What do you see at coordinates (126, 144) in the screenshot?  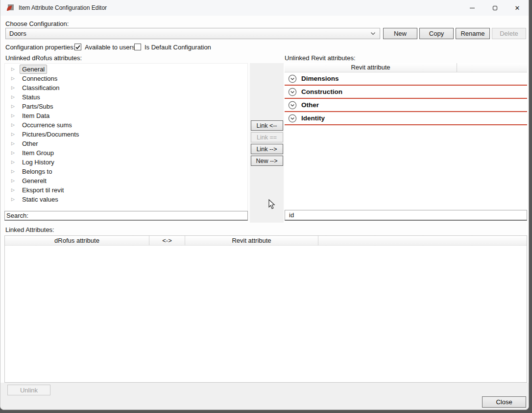 I see `tree-item: ▷ Other` at bounding box center [126, 144].